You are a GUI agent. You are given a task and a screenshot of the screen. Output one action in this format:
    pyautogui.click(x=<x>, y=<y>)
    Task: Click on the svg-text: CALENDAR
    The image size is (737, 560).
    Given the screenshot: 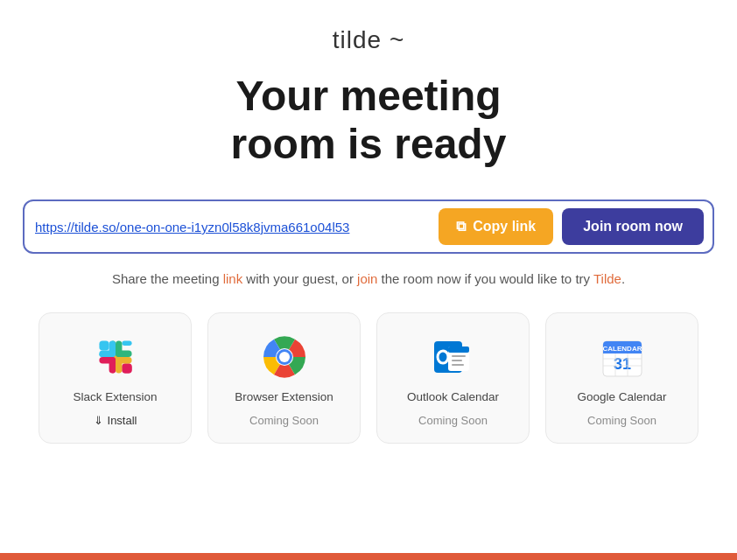 What is the action you would take?
    pyautogui.click(x=621, y=348)
    